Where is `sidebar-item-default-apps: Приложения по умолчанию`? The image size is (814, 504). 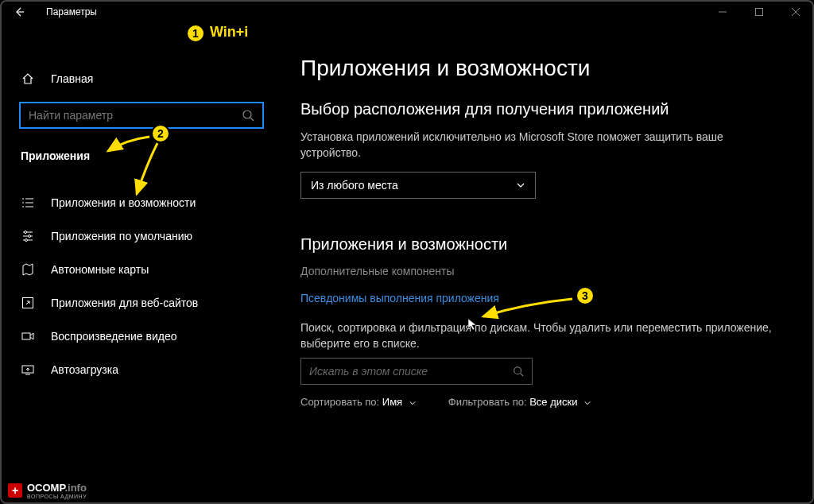 sidebar-item-default-apps: Приложения по умолчанию is located at coordinates (138, 236).